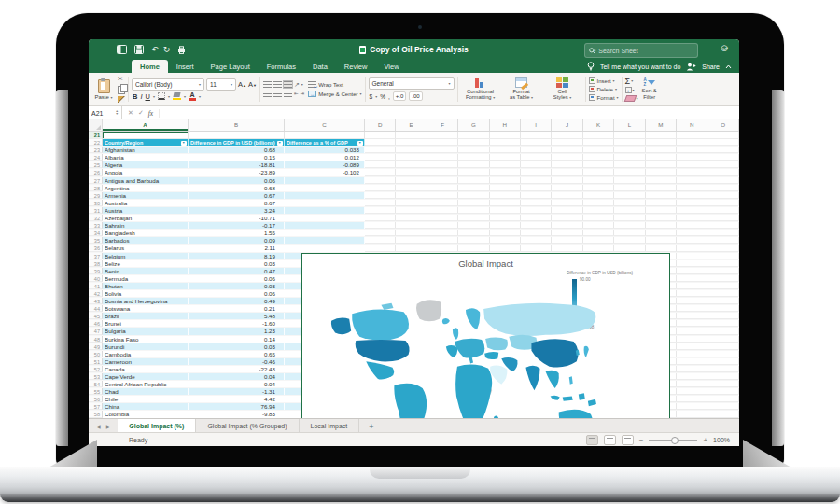 The width and height of the screenshot is (840, 504). Describe the element at coordinates (640, 67) in the screenshot. I see `tell-me-label: Tell me what you want to do` at that location.